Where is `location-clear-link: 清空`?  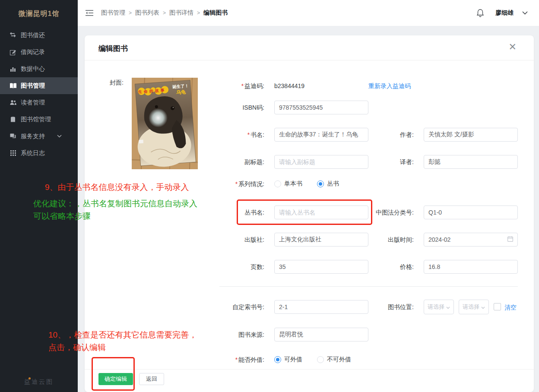
location-clear-link: 清空 is located at coordinates (510, 307).